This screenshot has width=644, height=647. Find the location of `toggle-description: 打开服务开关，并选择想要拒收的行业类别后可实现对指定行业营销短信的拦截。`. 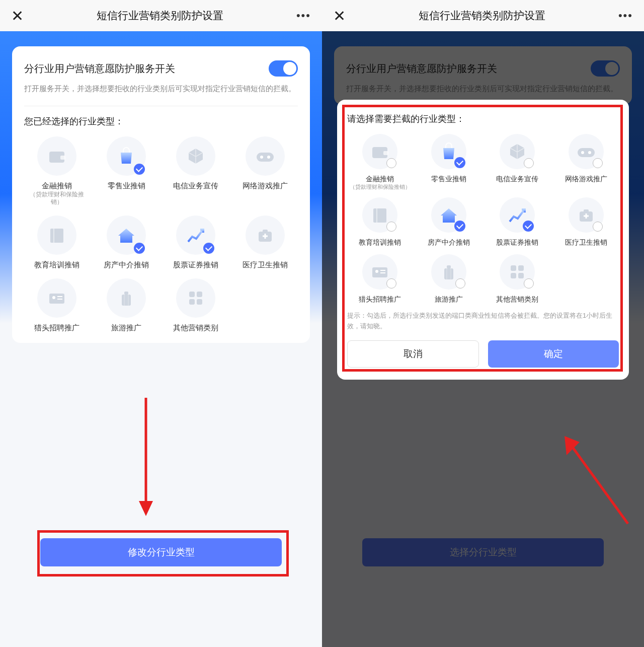

toggle-description: 打开服务开关，并选择想要拒收的行业类别后可实现对指定行业营销短信的拦截。 is located at coordinates (161, 89).